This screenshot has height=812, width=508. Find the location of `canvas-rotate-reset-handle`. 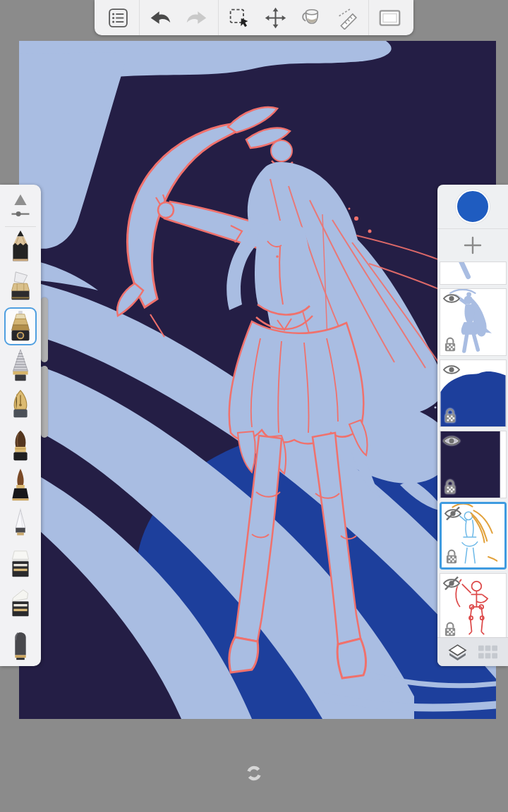

canvas-rotate-reset-handle is located at coordinates (254, 773).